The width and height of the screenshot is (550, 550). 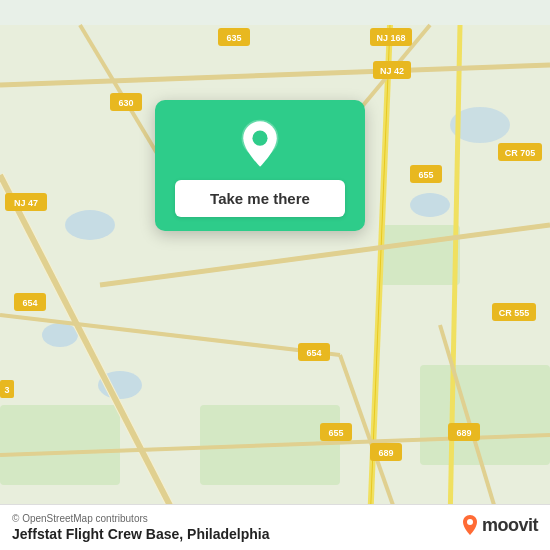 What do you see at coordinates (510, 526) in the screenshot?
I see `moovit-text: moovit` at bounding box center [510, 526].